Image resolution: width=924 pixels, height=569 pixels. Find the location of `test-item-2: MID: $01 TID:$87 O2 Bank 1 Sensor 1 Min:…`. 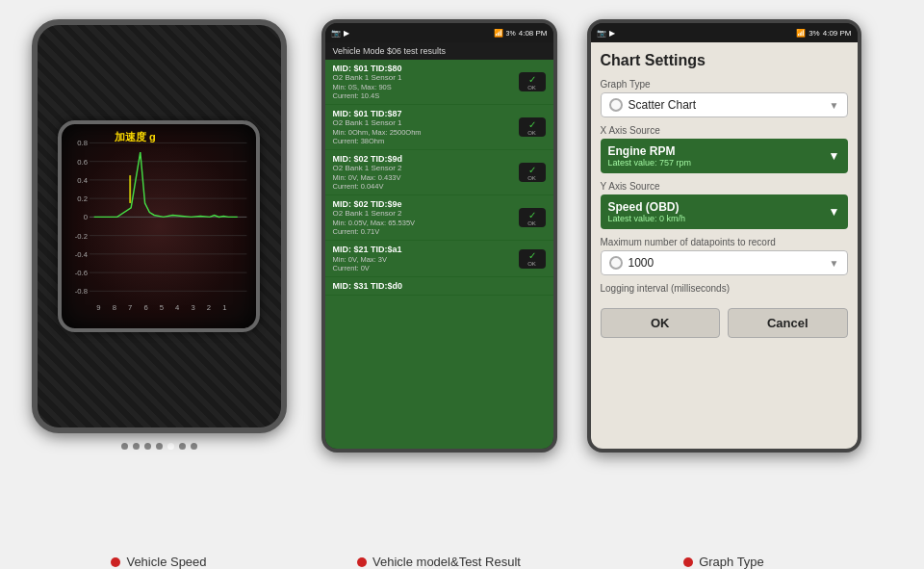

test-item-2: MID: $01 TID:$87 O2 Bank 1 Sensor 1 Min:… is located at coordinates (439, 127).